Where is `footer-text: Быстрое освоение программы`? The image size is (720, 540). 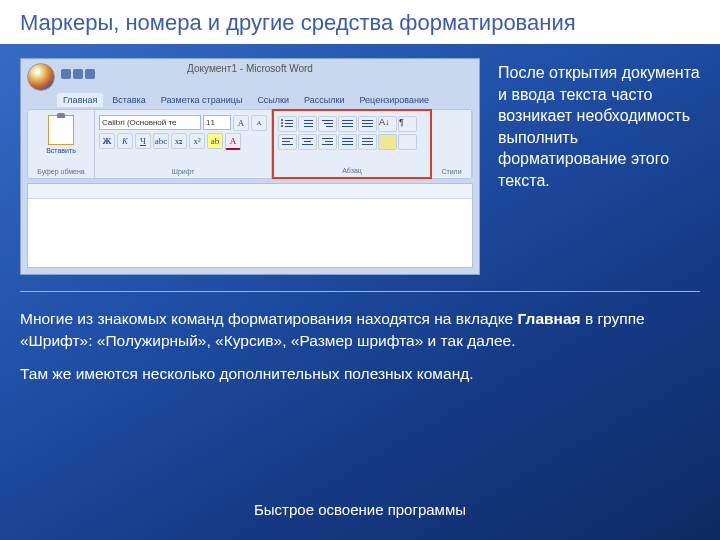 footer-text: Быстрое освоение программы is located at coordinates (360, 510).